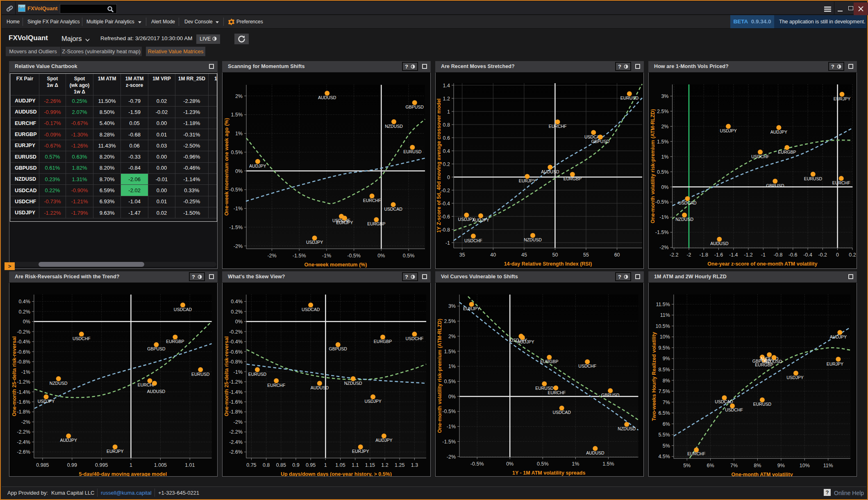 This screenshot has width=868, height=500. I want to click on svg-text: -0.8%, so click(236, 362).